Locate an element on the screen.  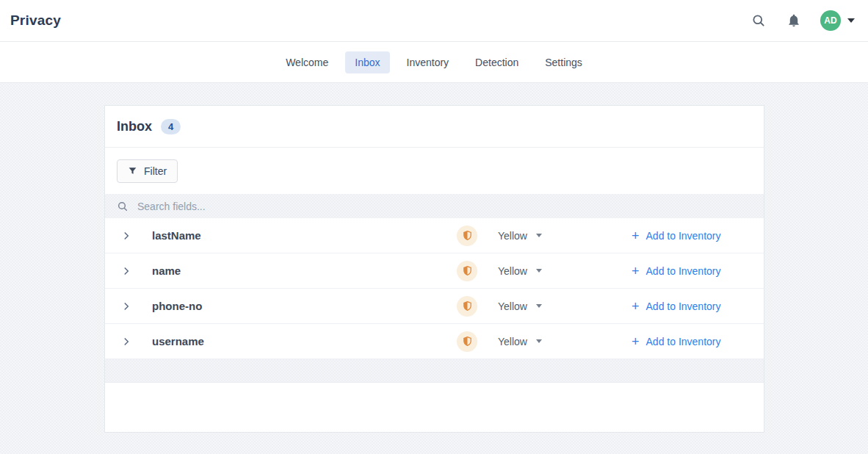
filter-button-label: Filter is located at coordinates (156, 171).